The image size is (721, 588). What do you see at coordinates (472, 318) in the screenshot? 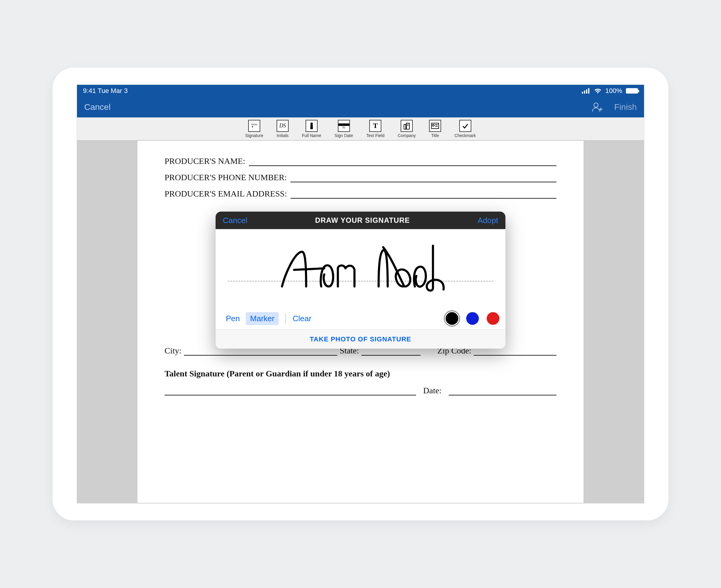
I see `color-swatches` at bounding box center [472, 318].